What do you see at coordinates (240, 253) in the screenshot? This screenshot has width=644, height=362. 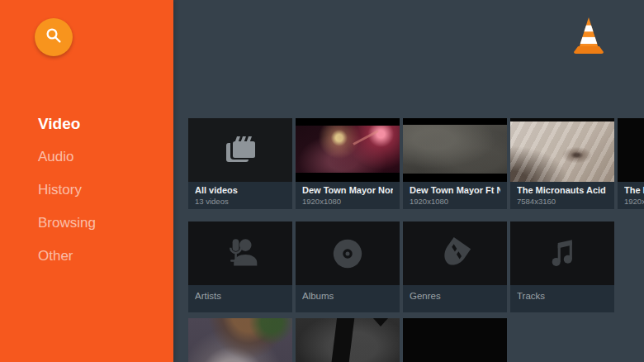 I see `artists-thumbnail` at bounding box center [240, 253].